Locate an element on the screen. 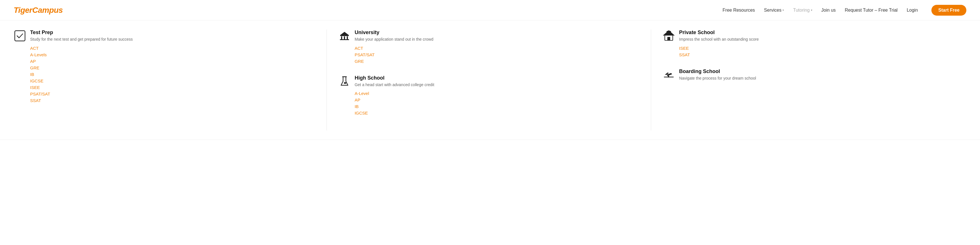 This screenshot has width=980, height=245. nav: Free Resources Services ▾ Tutoring ▾ Joi… is located at coordinates (845, 10).